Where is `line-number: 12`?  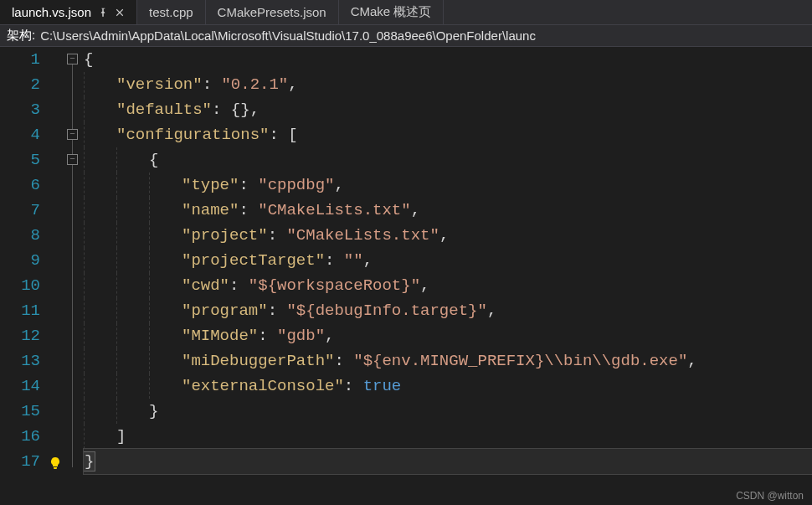 line-number: 12 is located at coordinates (20, 336).